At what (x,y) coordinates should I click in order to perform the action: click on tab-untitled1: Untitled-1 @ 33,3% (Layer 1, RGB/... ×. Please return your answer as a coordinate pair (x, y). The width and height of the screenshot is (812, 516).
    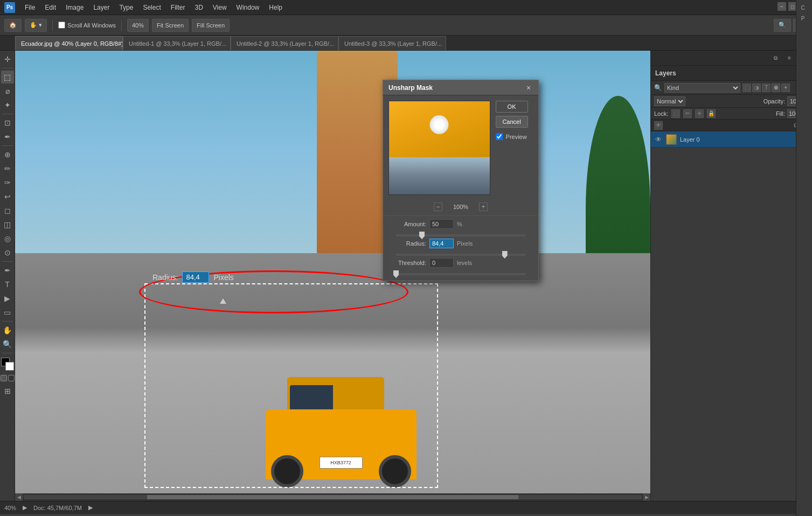
    Looking at the image, I should click on (177, 43).